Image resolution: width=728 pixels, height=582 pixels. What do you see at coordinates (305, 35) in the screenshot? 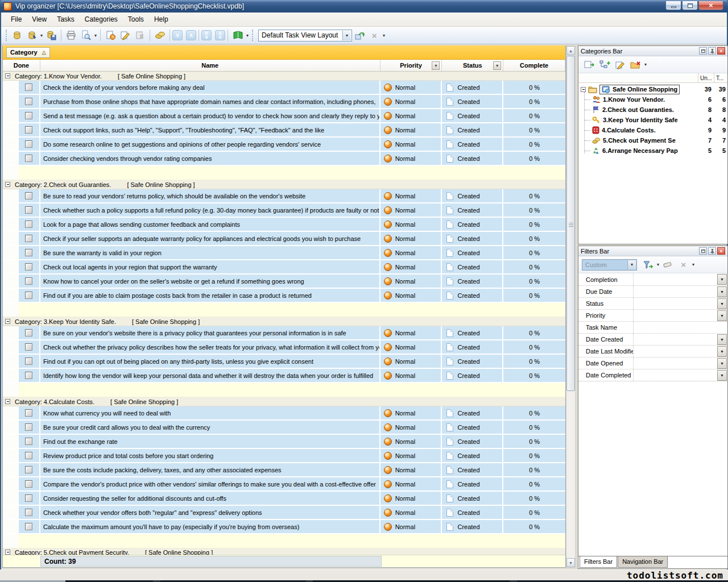
I see `task-view-layout-combo: Default Task View Layout ▾` at bounding box center [305, 35].